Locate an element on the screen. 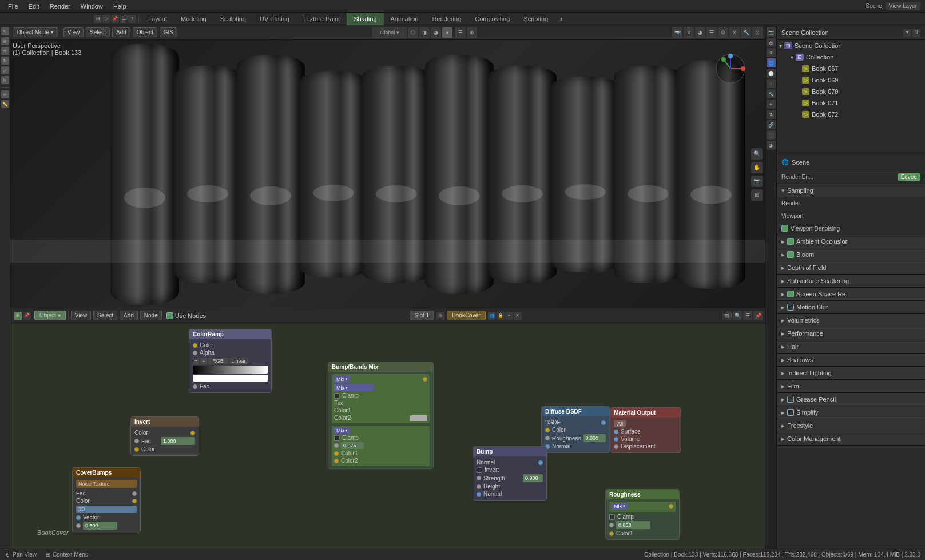 The height and width of the screenshot is (560, 925). scene-particles-icon: ✦ is located at coordinates (771, 104).